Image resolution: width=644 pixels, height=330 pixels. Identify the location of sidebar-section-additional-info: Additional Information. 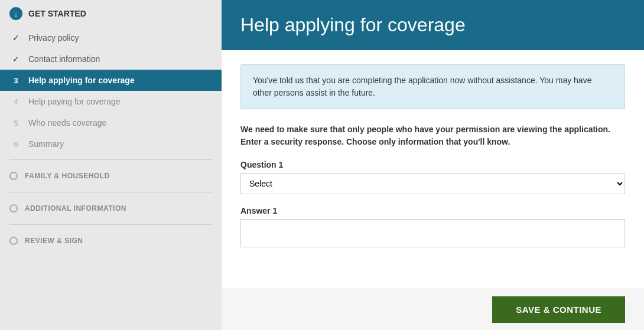
(111, 208).